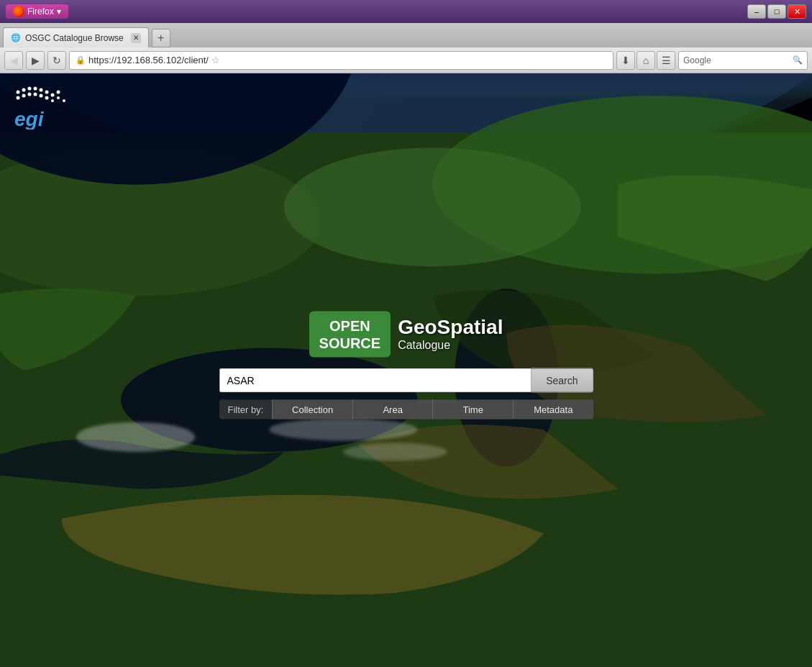  Describe the element at coordinates (450, 328) in the screenshot. I see `geospatial-title: GeoSpatial` at that location.